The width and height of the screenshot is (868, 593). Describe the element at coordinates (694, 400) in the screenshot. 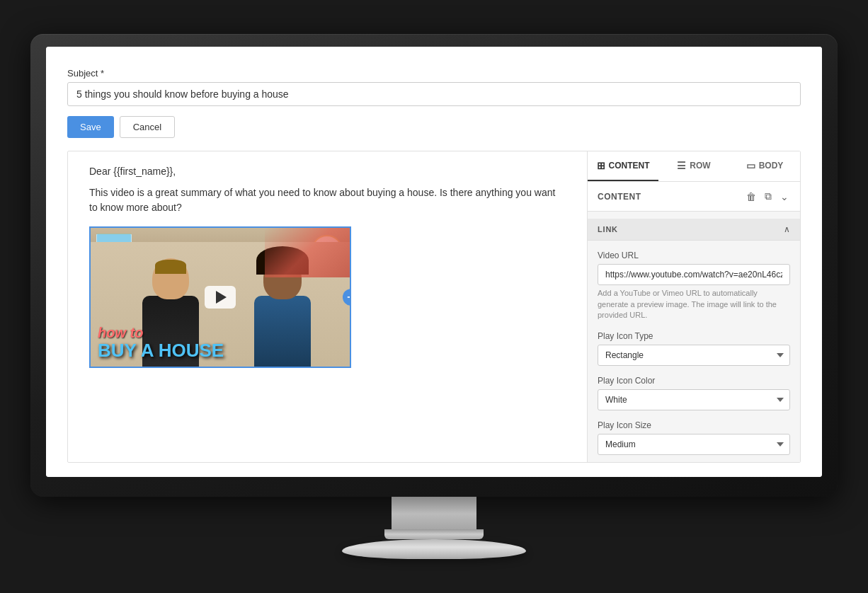

I see `play-icon-color-select: White Black Red` at that location.